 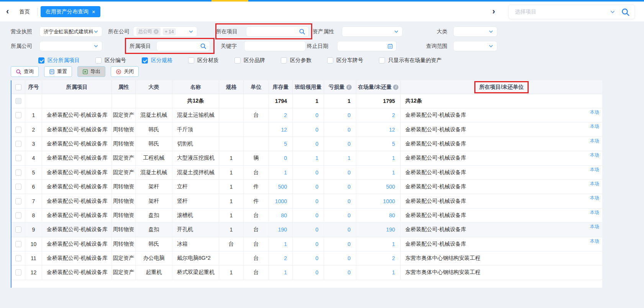 What do you see at coordinates (18, 101) in the screenshot?
I see `summary-checkbox` at bounding box center [18, 101].